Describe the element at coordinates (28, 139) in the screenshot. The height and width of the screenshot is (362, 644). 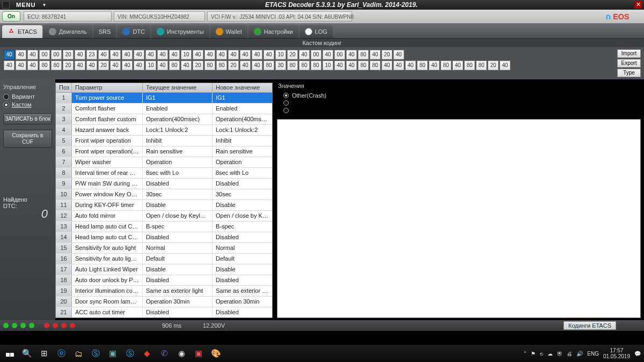
I see `save-cuf-button: Сохранить вCUF` at that location.